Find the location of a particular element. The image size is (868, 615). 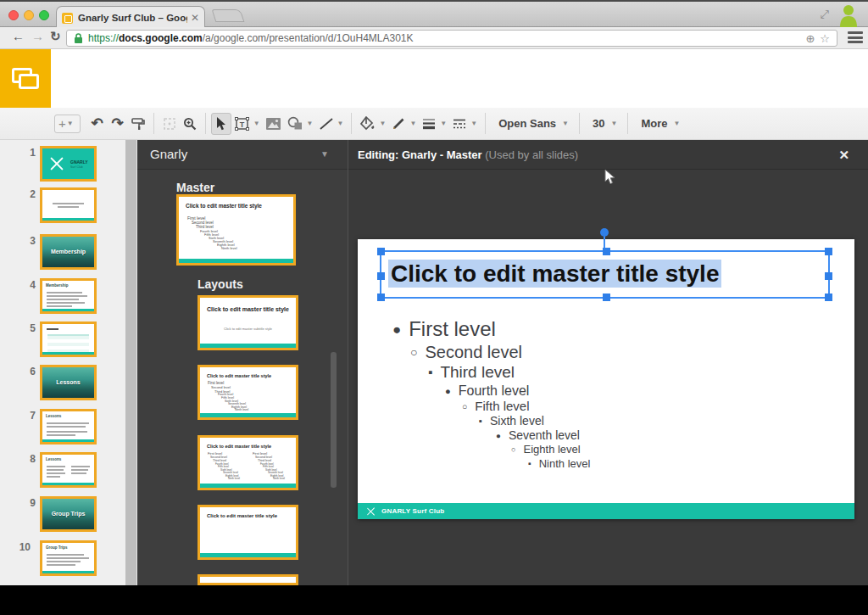

new-tab-button is located at coordinates (229, 15).